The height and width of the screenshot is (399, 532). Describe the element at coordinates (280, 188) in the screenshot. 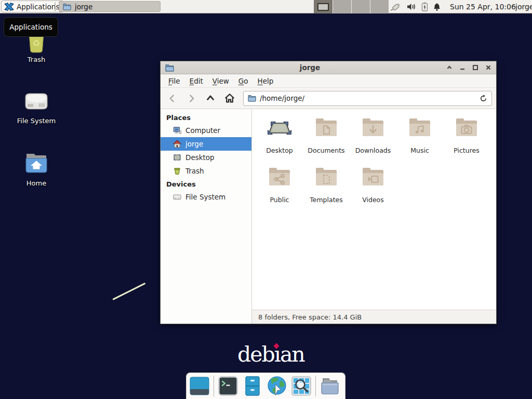

I see `file-item-public: Public` at that location.